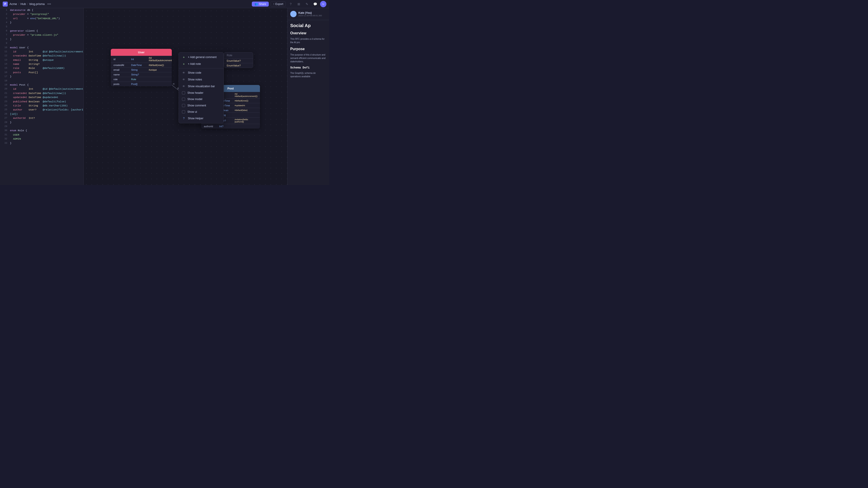  What do you see at coordinates (42, 64) in the screenshot?
I see `code-line: 14 name String?` at bounding box center [42, 64].